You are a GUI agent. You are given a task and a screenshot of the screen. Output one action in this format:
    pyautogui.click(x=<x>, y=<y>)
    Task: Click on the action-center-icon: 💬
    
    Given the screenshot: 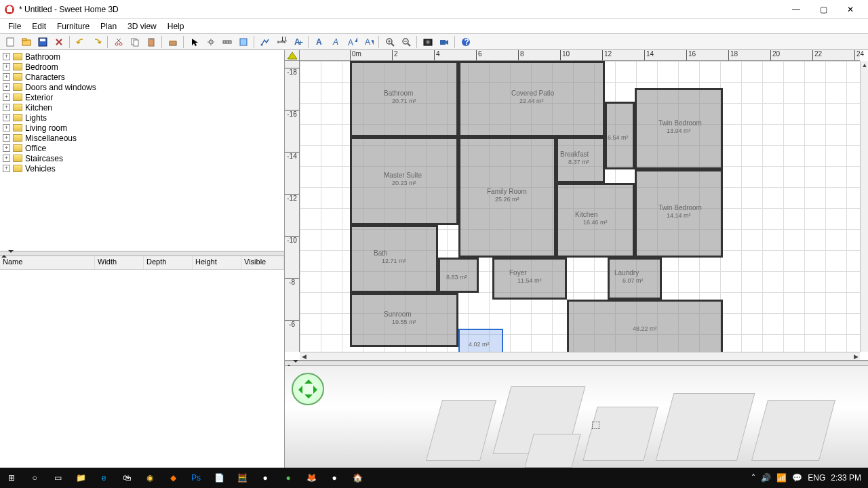 What is the action you would take?
    pyautogui.click(x=797, y=478)
    